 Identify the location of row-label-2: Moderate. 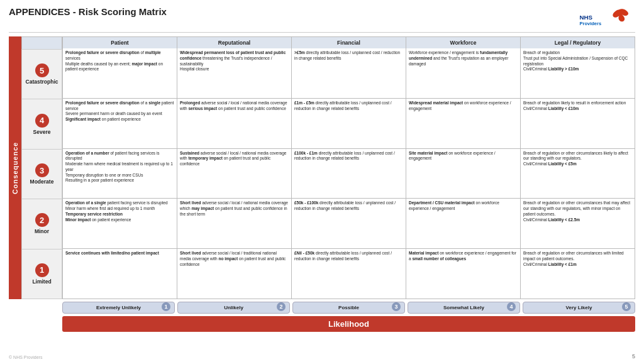
(42, 182).